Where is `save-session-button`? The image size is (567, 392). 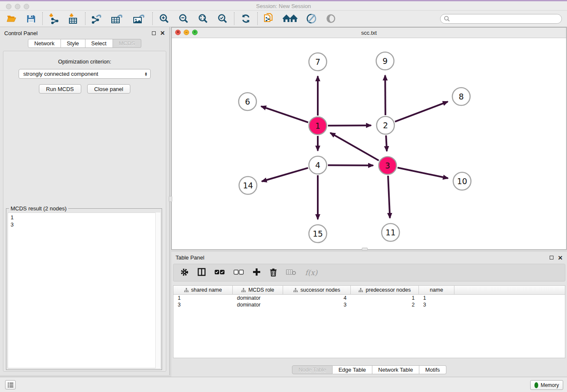
save-session-button is located at coordinates (31, 19).